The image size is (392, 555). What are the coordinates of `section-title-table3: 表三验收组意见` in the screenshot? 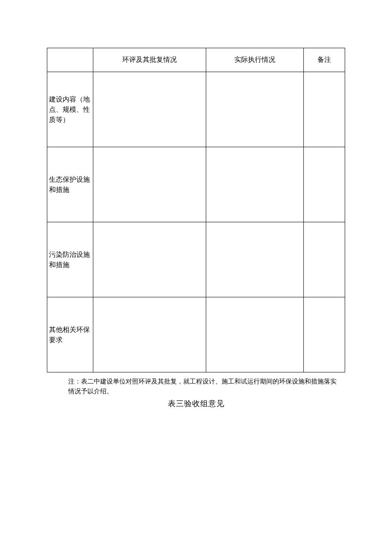 It's located at (196, 404).